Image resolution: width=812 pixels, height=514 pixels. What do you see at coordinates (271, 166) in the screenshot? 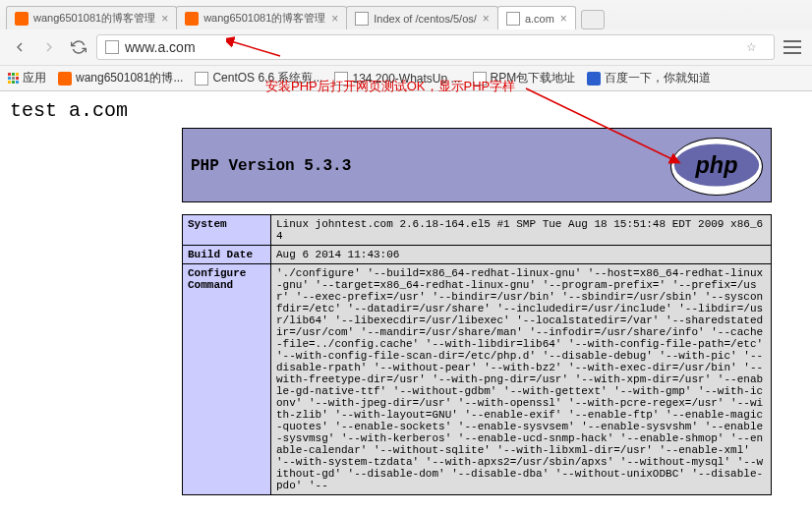
I see `php-version-text: PHP Version 5.3.3` at bounding box center [271, 166].